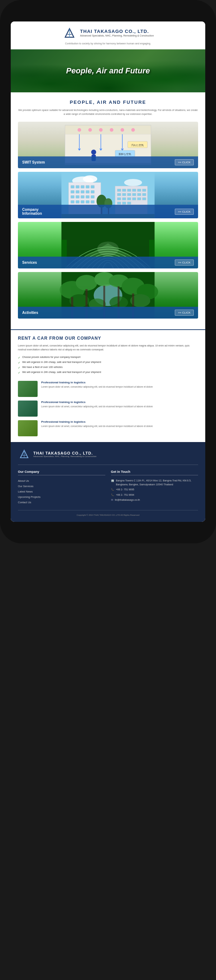 This screenshot has height=980, width=216. What do you see at coordinates (108, 368) in the screenshot?
I see `checklist-item-3: ✓ We have a fleet of over 100 vehicles` at bounding box center [108, 368].